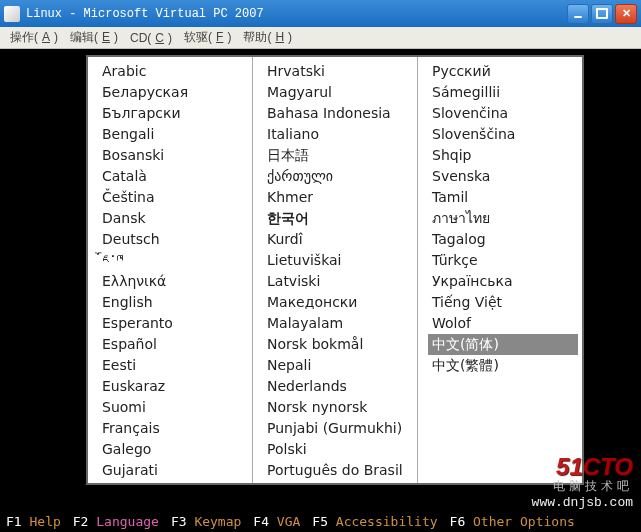  I want to click on fkey-f1: F1 Help, so click(34, 522).